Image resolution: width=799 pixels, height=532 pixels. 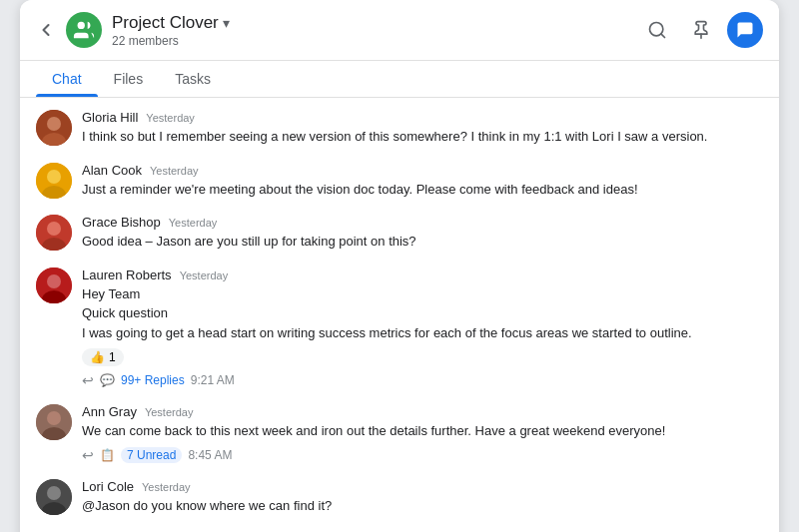 What do you see at coordinates (422, 234) in the screenshot?
I see `message-content: Grace Bishop Yesterday Good idea – Jason…` at bounding box center [422, 234].